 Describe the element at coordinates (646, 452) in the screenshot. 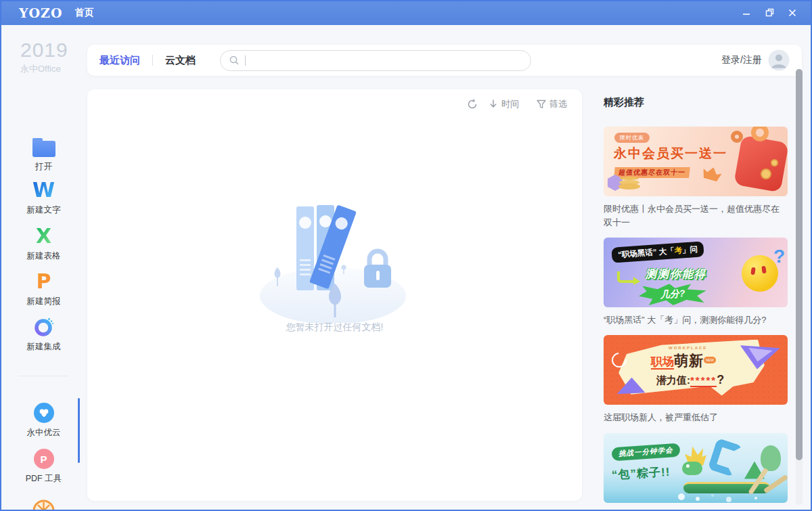

I see `banner-badge: 挑战一分钟学会` at that location.